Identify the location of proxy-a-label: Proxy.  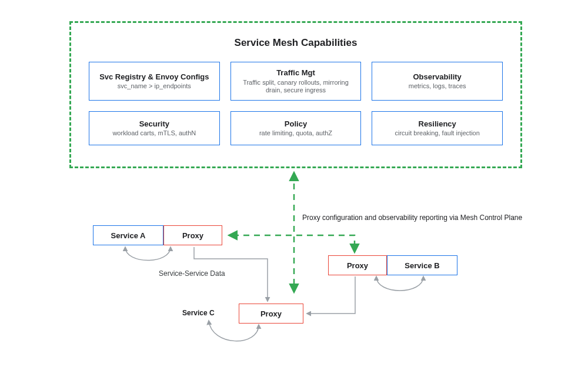
(193, 235).